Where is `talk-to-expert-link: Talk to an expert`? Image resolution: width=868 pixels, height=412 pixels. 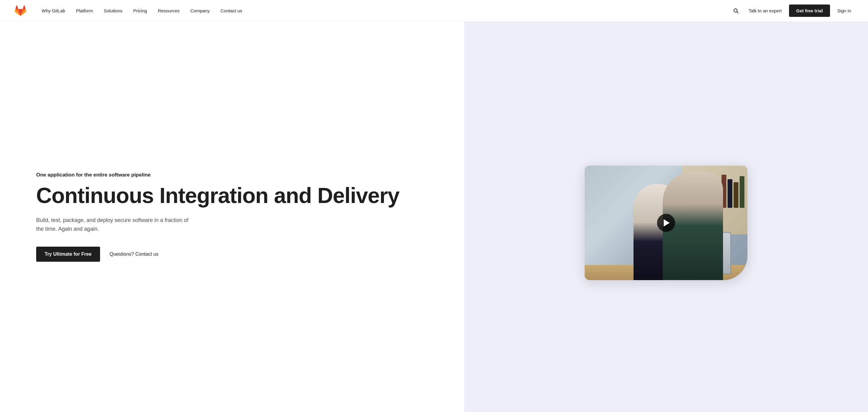
talk-to-expert-link: Talk to an expert is located at coordinates (765, 11).